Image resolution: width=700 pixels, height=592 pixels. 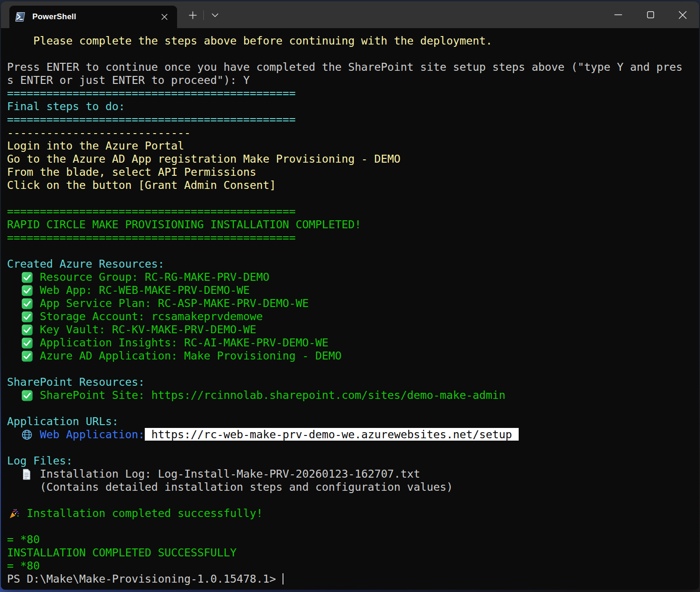 I want to click on terminal-text: Final steps to do:, so click(x=66, y=106).